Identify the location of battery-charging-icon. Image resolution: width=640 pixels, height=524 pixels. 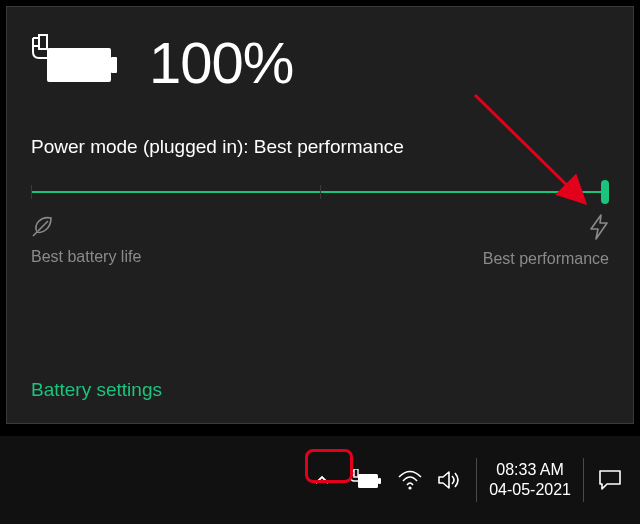
(76, 63).